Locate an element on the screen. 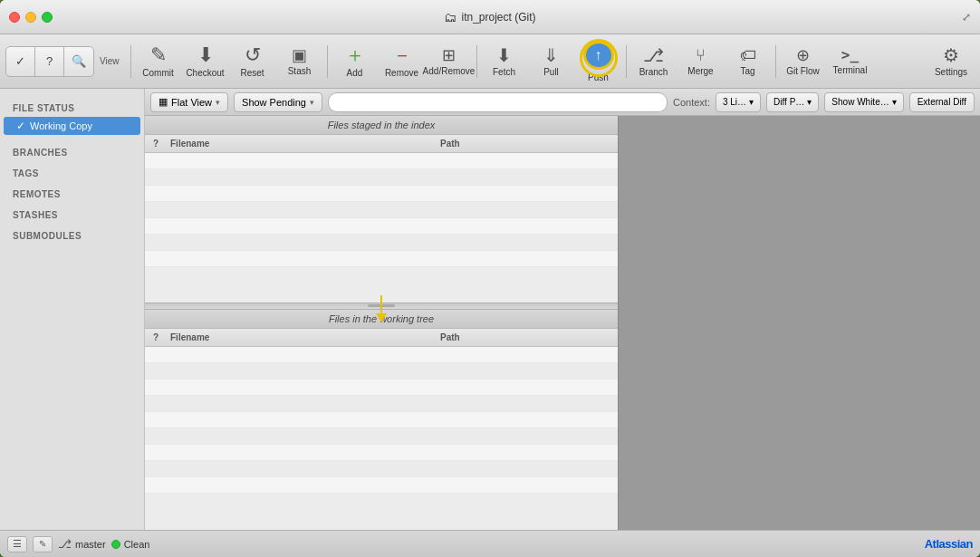  fetch-label: Fetch is located at coordinates (504, 72).